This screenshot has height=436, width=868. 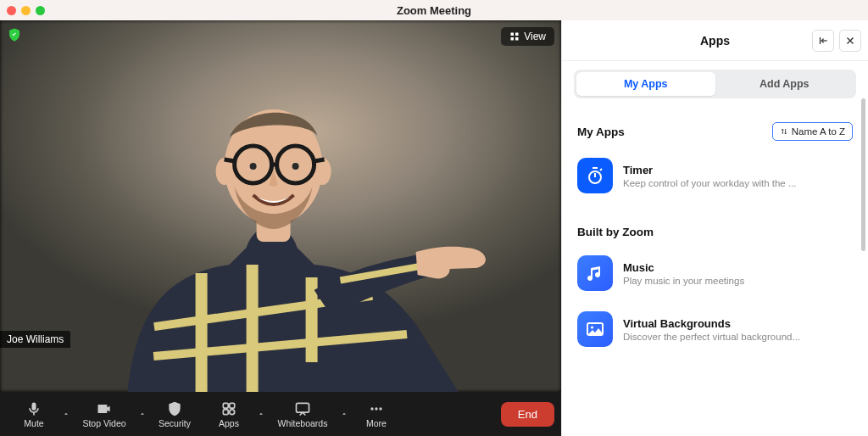 I want to click on window-title: Zoom Meeting, so click(x=434, y=10).